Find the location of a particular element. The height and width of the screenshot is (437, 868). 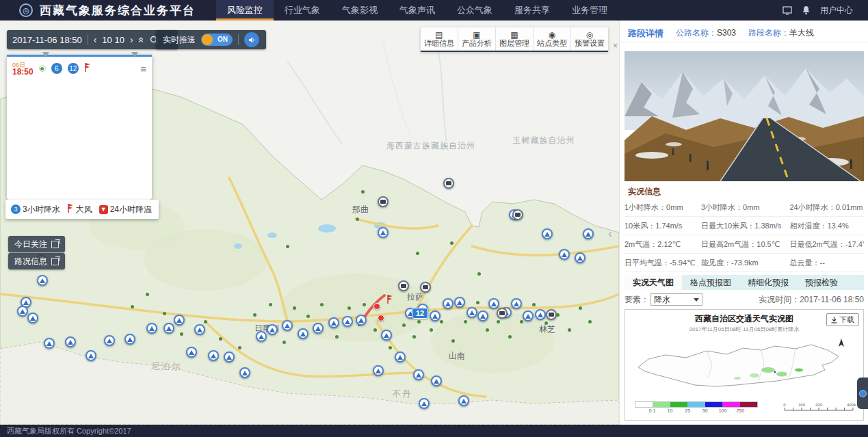

green-dot is located at coordinates (465, 321).